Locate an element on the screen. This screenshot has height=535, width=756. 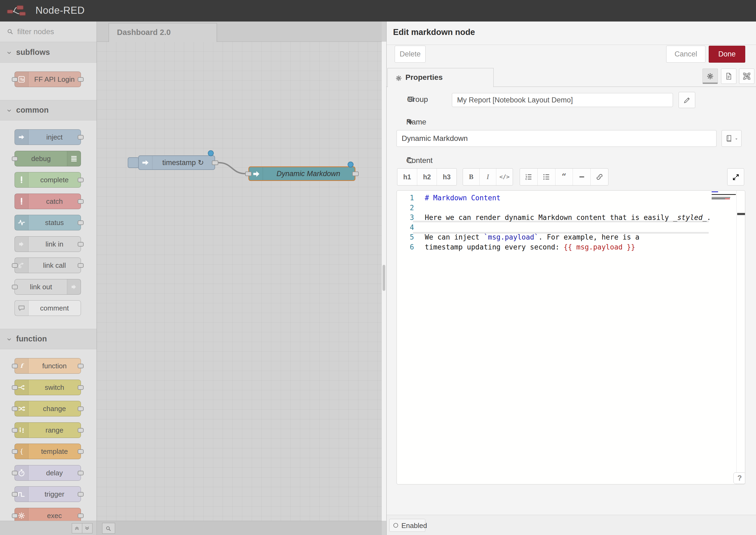
collapse-categories-button is located at coordinates (77, 528).